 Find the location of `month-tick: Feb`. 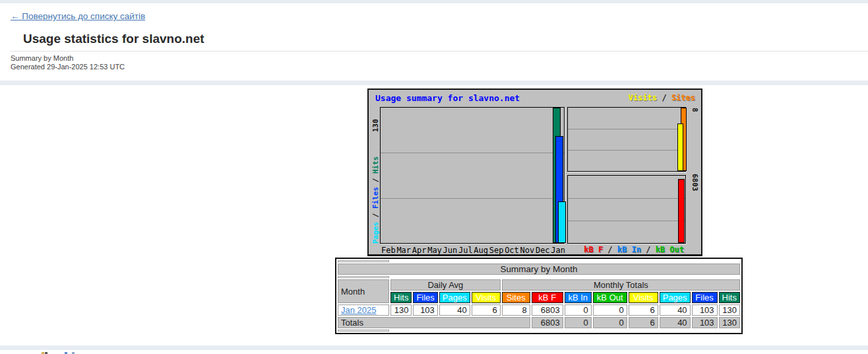

month-tick: Feb is located at coordinates (388, 250).